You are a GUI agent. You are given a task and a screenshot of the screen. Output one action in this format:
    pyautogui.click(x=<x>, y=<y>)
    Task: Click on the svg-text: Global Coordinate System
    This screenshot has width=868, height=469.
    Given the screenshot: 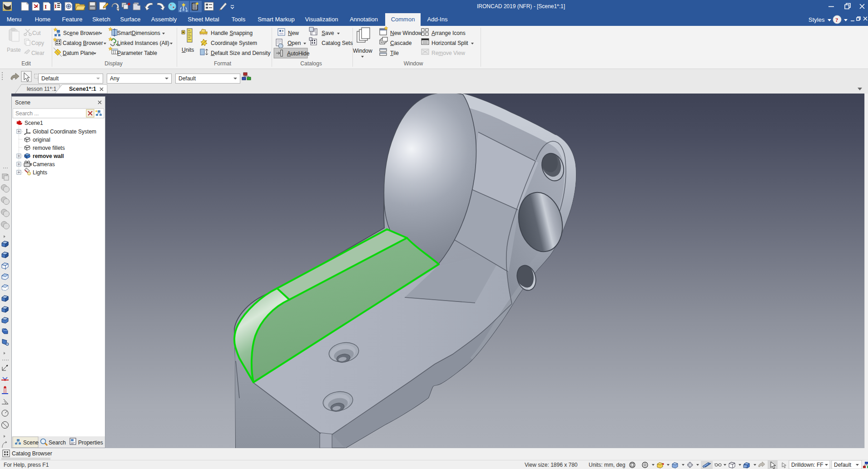 What is the action you would take?
    pyautogui.click(x=64, y=132)
    